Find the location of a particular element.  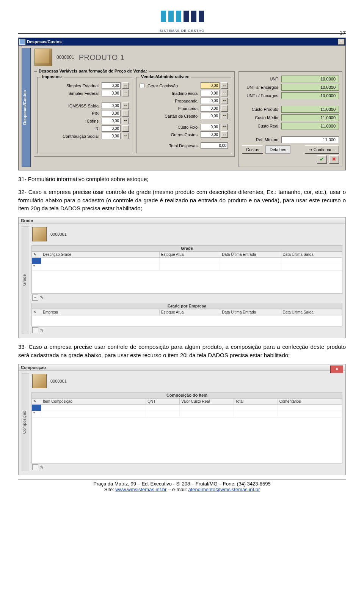

vertical-tab-composicao: Composição is located at coordinates (25, 422).